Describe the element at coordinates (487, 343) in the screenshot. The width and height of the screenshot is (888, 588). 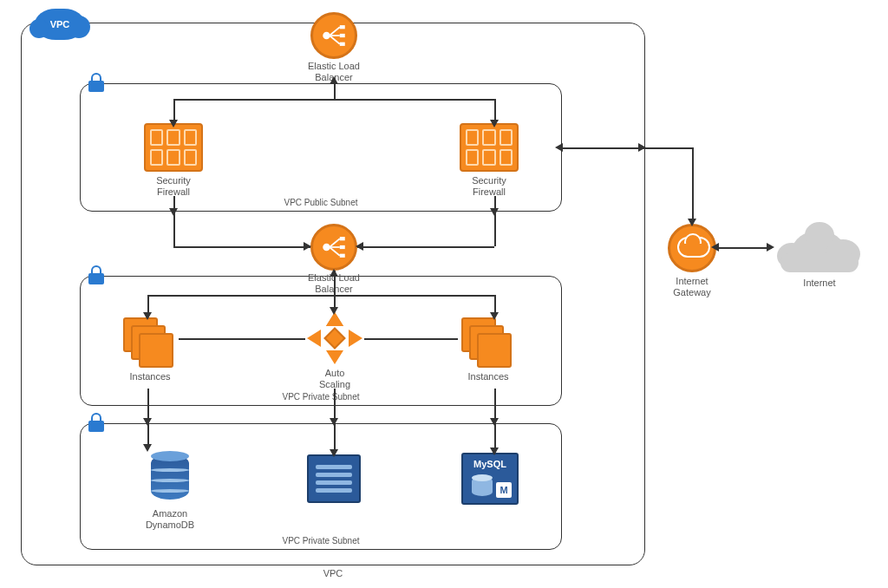
I see `instances-right-icon` at that location.